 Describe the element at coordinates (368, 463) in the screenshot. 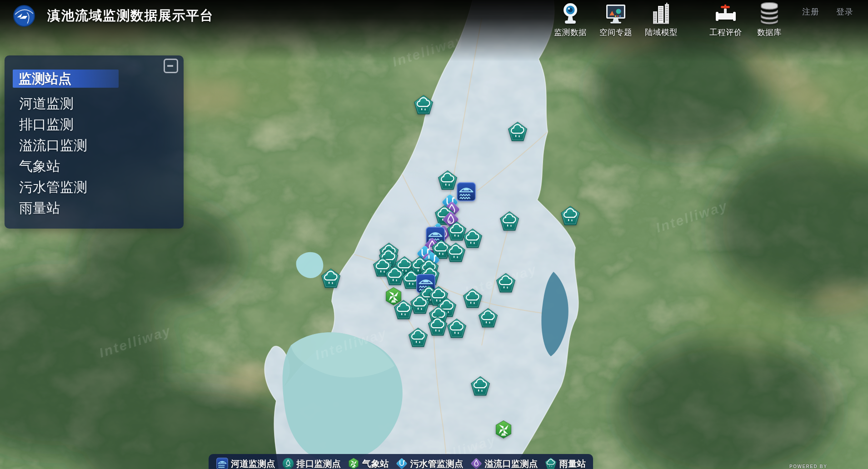

I see `legend-weather-station: 气象站` at that location.